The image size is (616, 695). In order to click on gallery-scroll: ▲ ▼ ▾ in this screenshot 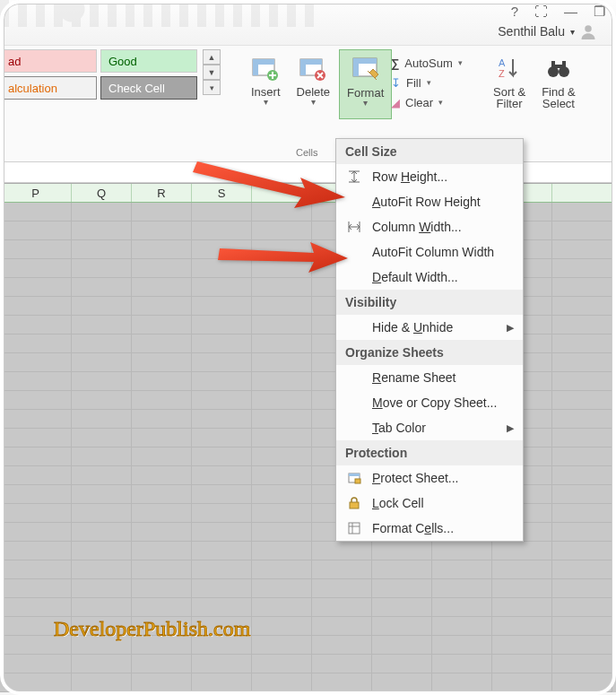, I will do `click(212, 74)`.